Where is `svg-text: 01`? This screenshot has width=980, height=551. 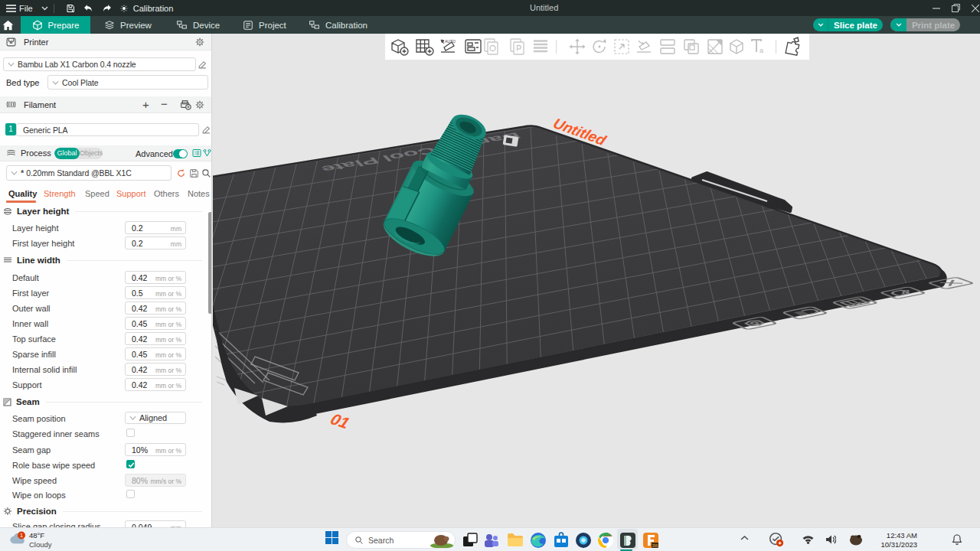
svg-text: 01 is located at coordinates (340, 421).